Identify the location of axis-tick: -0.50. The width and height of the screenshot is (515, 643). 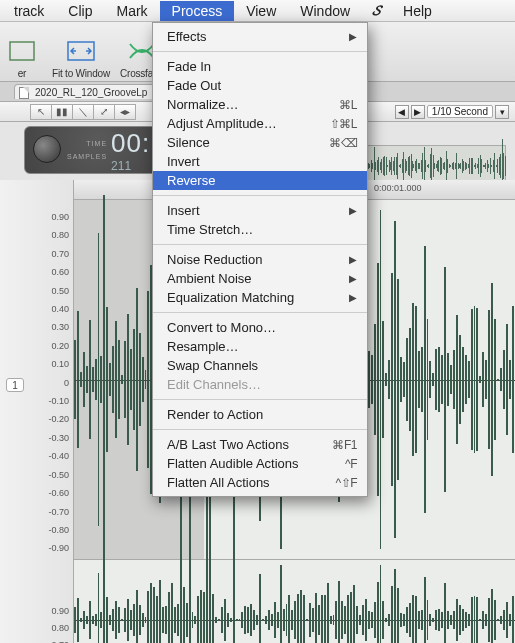
(58, 475).